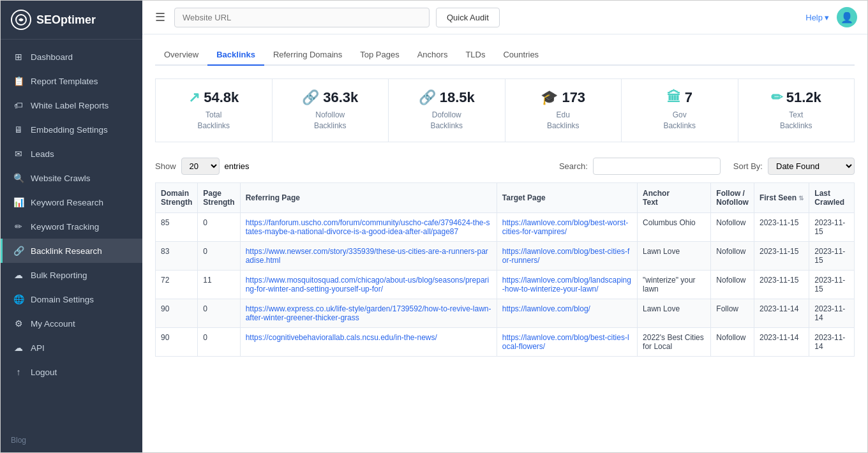  Describe the element at coordinates (817, 18) in the screenshot. I see `help-button: Help ▾` at that location.